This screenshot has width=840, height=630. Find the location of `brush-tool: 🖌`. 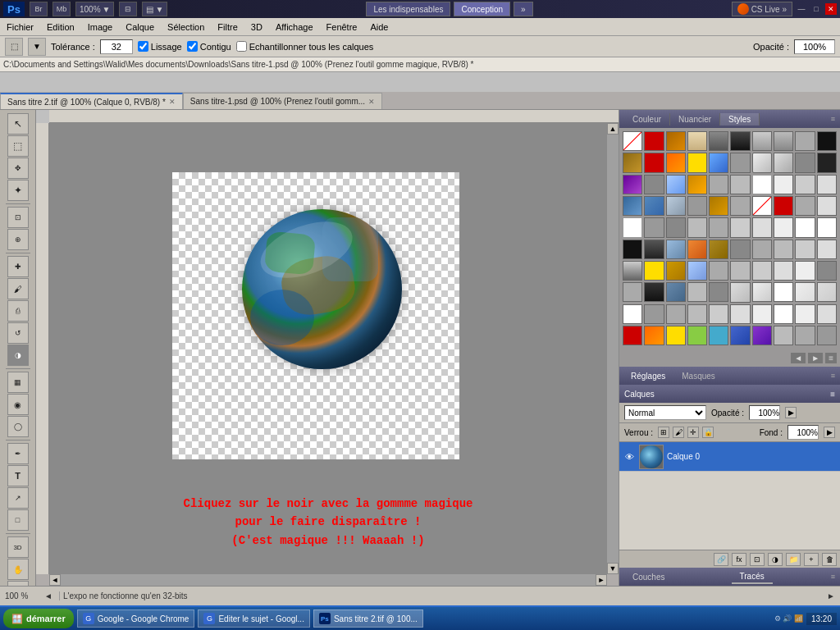

brush-tool: 🖌 is located at coordinates (18, 289).